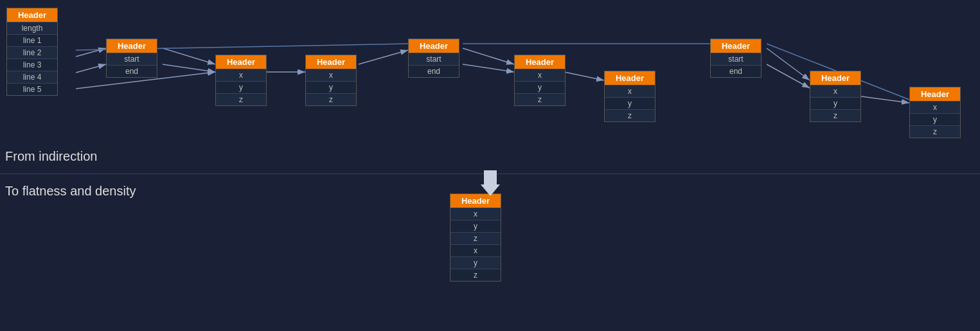 Image resolution: width=980 pixels, height=331 pixels. Describe the element at coordinates (331, 87) in the screenshot. I see `node-4-row-1: y` at that location.